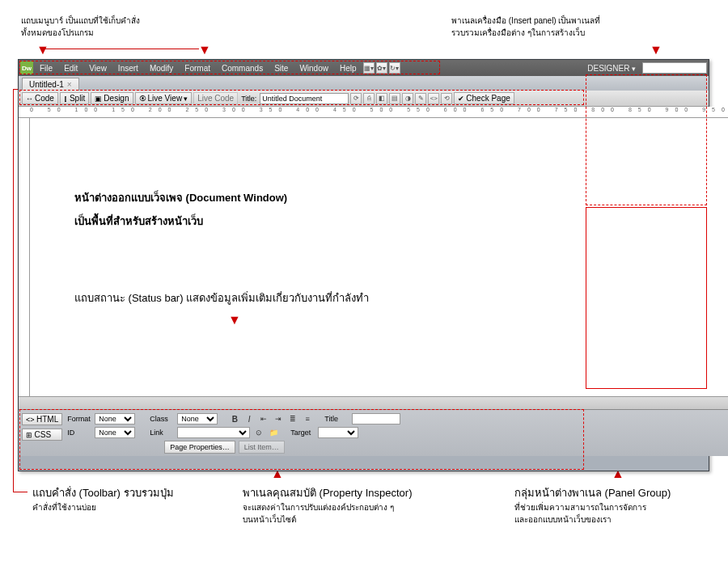 The height and width of the screenshot is (566, 728). Describe the element at coordinates (104, 508) in the screenshot. I see `annot-toolbar-l2: คำสั่งที่ใช้งานบ่อย` at that location.